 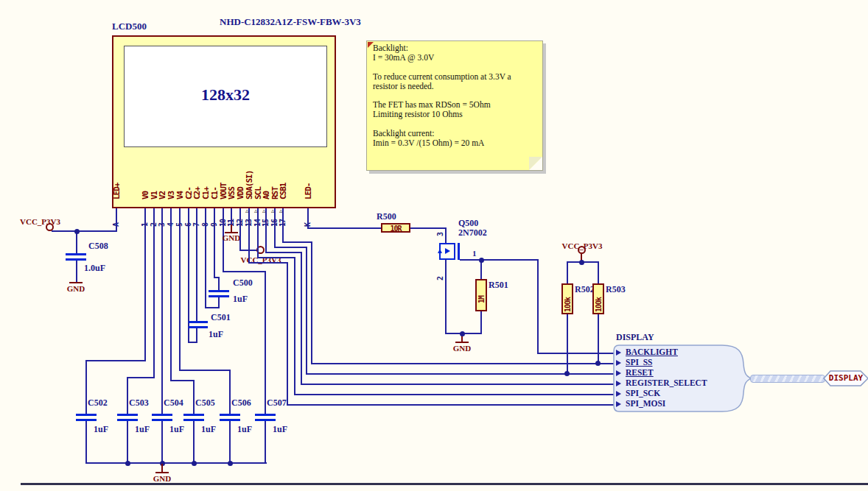 I want to click on c507-value: 1uF, so click(x=280, y=430).